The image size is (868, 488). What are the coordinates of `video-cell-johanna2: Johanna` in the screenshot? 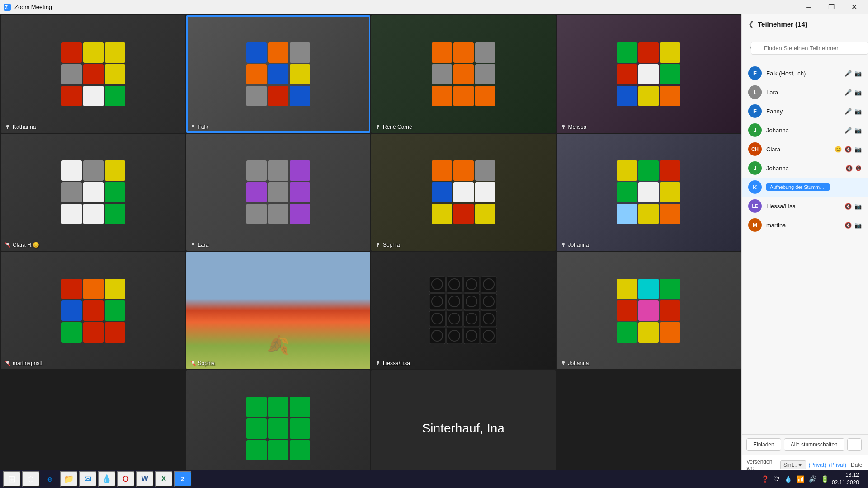 It's located at (649, 310).